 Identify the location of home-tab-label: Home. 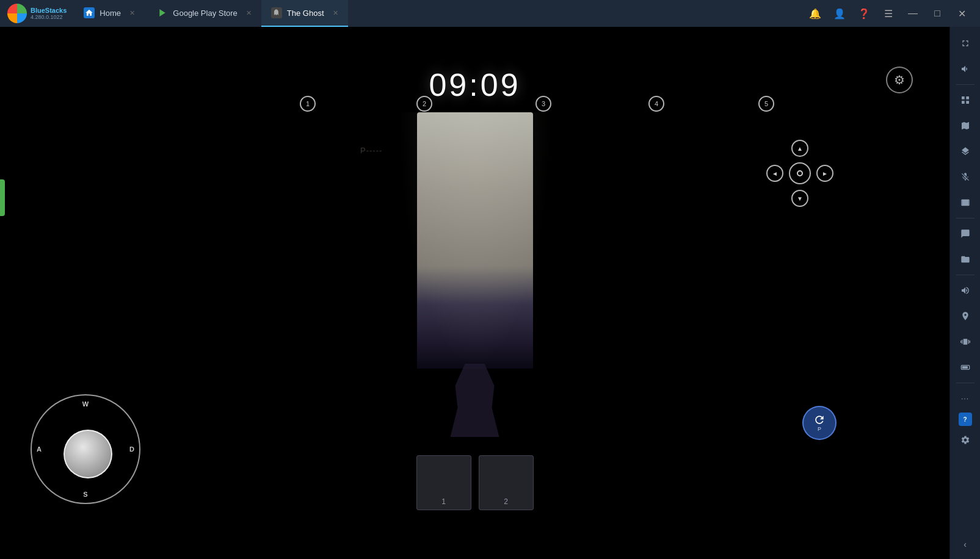
(110, 13).